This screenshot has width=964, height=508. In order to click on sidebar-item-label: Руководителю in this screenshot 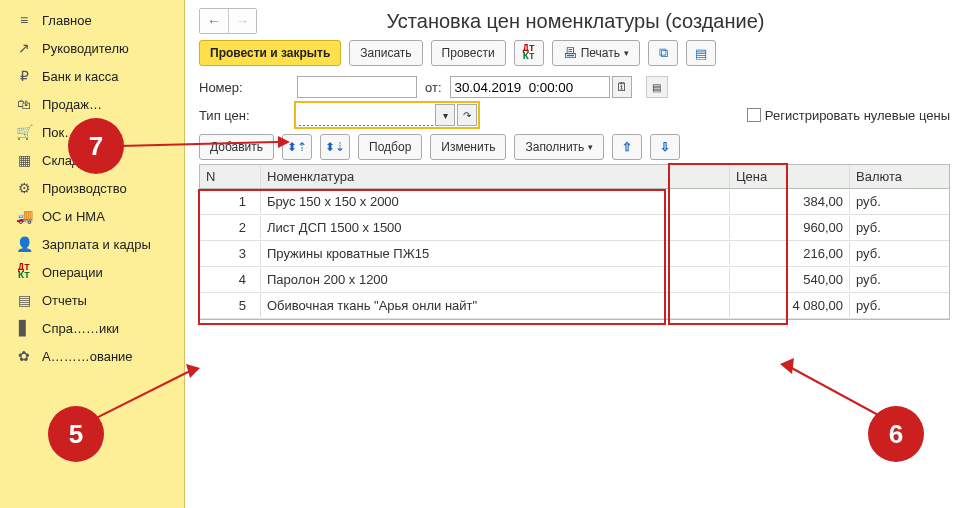, I will do `click(86, 48)`.